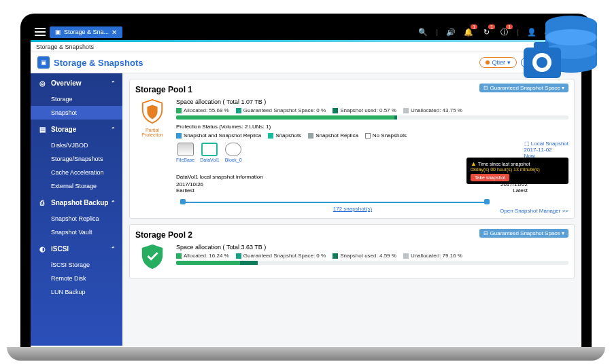 The height and width of the screenshot is (364, 612). I want to click on allocation-title: Space allocation ( Total 3.63 TB ), so click(373, 247).